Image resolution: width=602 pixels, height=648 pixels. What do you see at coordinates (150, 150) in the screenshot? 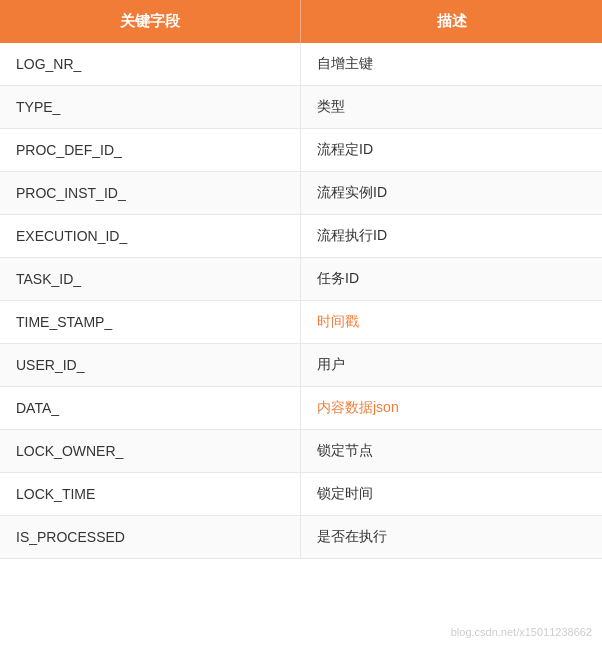
I see `cell-key: PROC_DEF_ID_` at bounding box center [150, 150].